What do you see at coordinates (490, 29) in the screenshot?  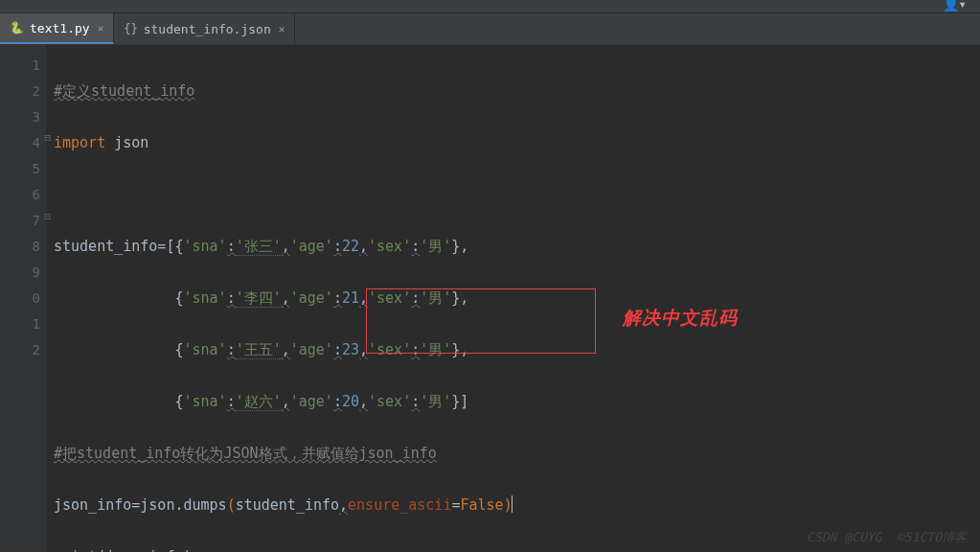 I see `editor-tab-bar: 🐍 text1.py ✕ {} student_info.json ✕` at bounding box center [490, 29].